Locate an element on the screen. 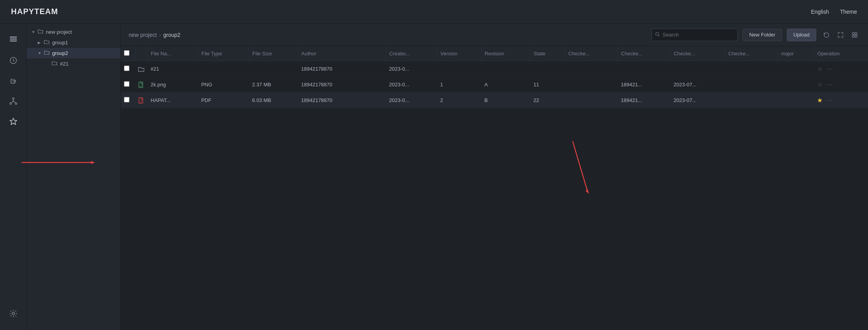 The height and width of the screenshot is (330, 868). col-checked2: Checke... is located at coordinates (644, 54).